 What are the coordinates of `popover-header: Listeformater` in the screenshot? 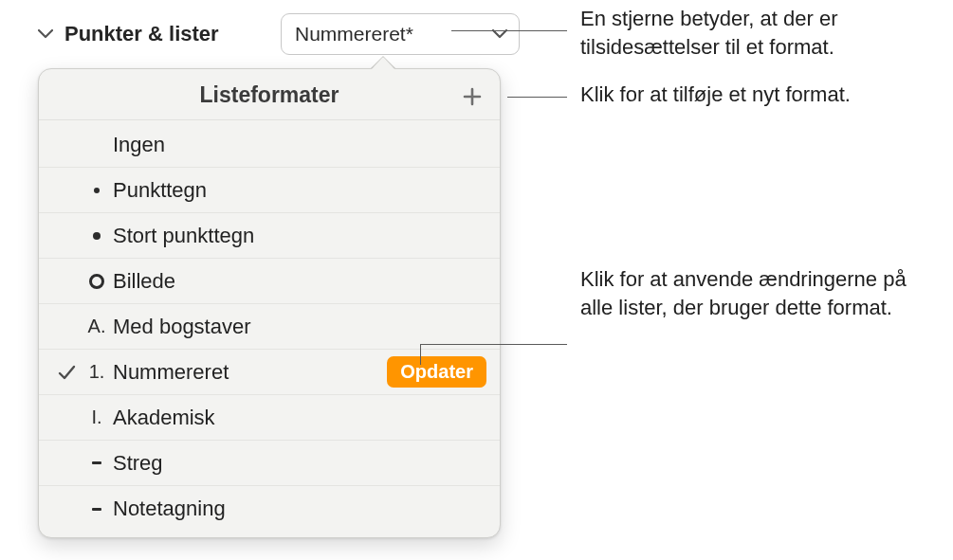 It's located at (269, 95).